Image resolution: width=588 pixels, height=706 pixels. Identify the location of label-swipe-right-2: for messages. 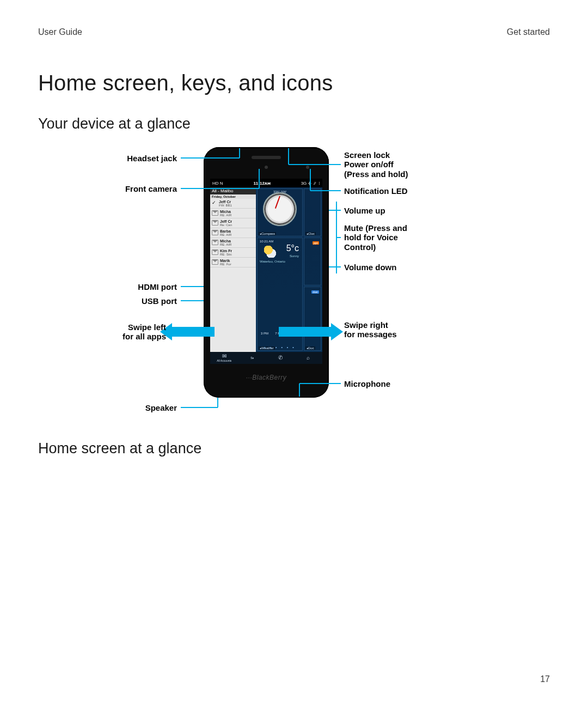
(370, 334).